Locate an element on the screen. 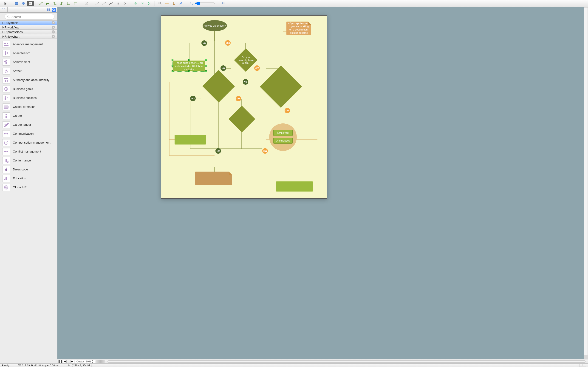 This screenshot has width=588, height=367. library-item: Capital formation is located at coordinates (29, 107).